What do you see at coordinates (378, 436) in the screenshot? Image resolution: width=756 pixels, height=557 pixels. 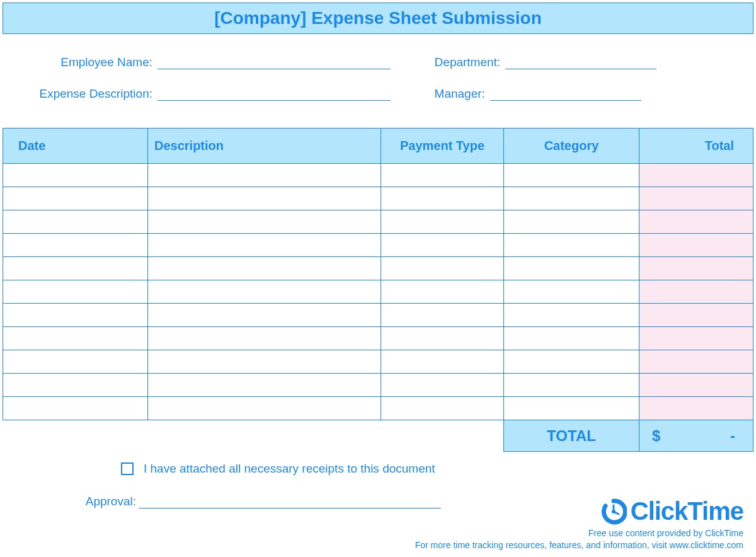 I see `total-row: TOTAL $ -` at bounding box center [378, 436].